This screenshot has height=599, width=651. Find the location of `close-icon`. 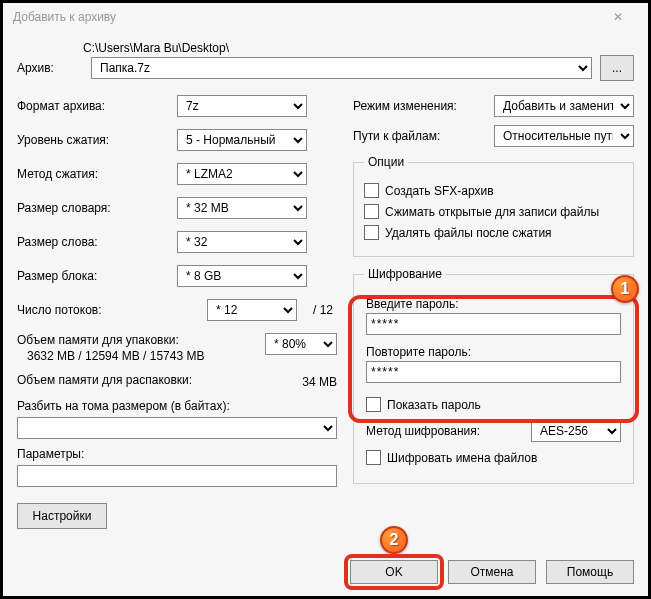

close-icon is located at coordinates (618, 17).